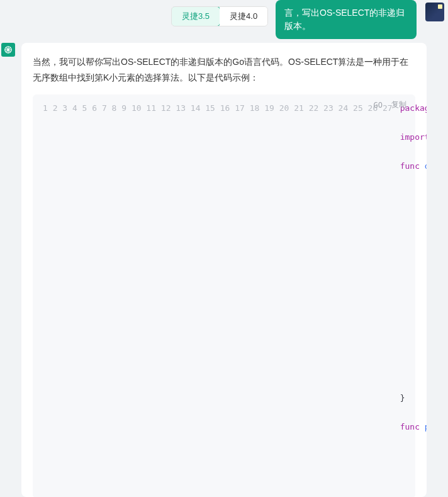 Image resolution: width=448 pixels, height=497 pixels. Describe the element at coordinates (224, 70) in the screenshot. I see `answer-text: 当然，我可以帮你写出OS-SELECT的非递归版本的Go语言代码。OS-SELE…` at that location.